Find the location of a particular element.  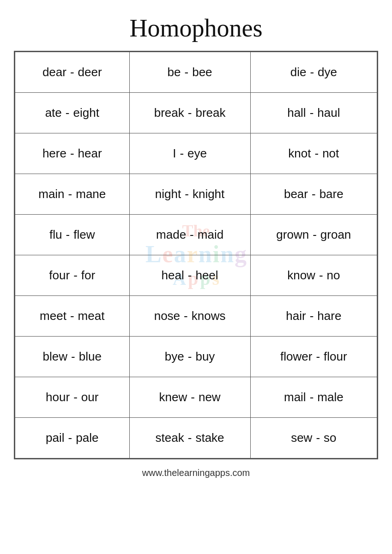

footer-url: www.thelearningapps.com is located at coordinates (196, 473).